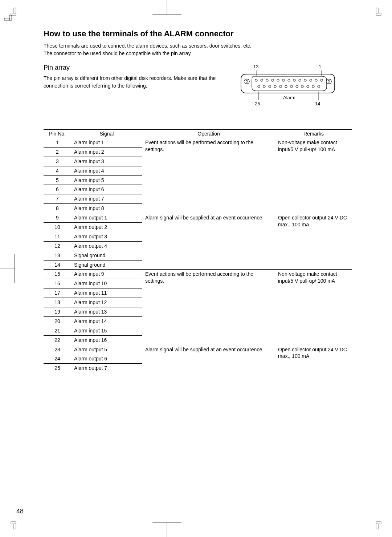 The height and width of the screenshot is (537, 392). Describe the element at coordinates (257, 104) in the screenshot. I see `diagram-label-bottom-left: 25` at that location.